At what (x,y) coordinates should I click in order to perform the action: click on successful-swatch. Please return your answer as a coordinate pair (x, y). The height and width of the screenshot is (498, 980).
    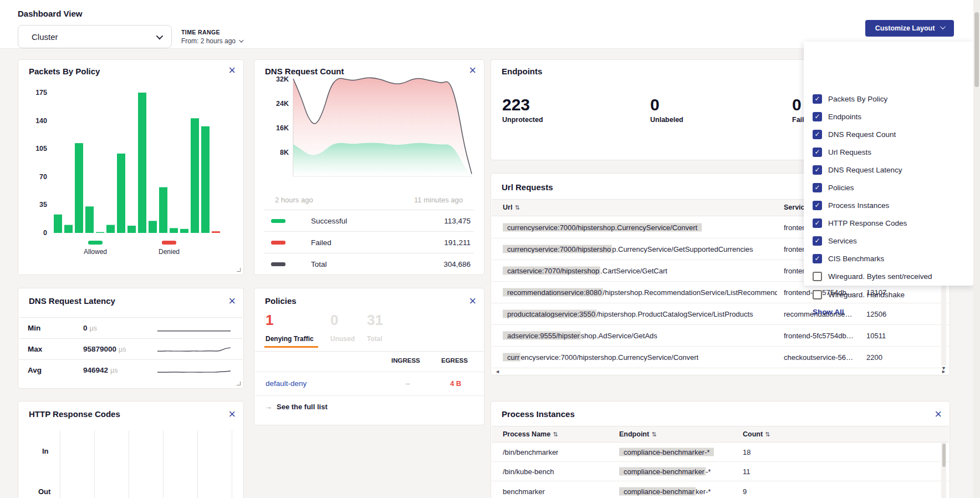
    Looking at the image, I should click on (278, 221).